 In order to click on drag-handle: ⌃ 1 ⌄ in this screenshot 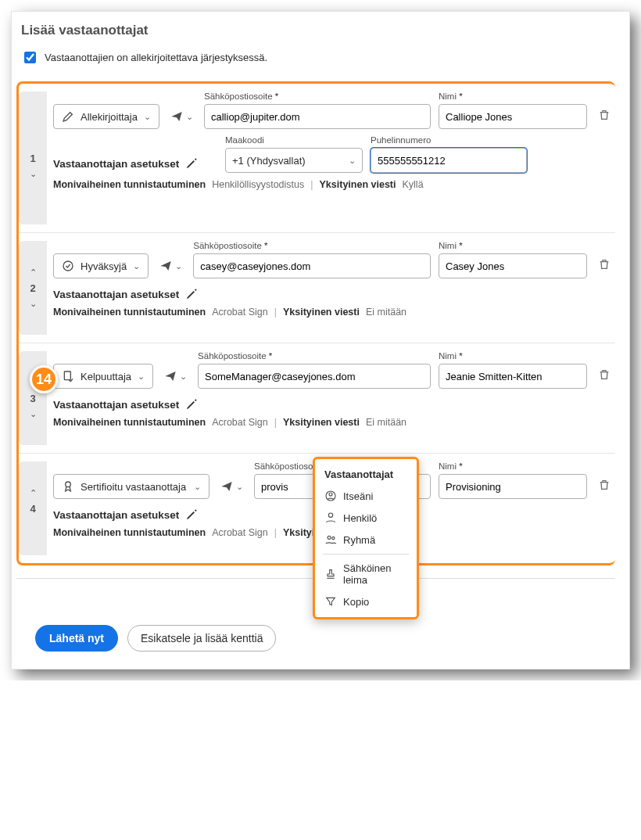, I will do `click(33, 158)`.